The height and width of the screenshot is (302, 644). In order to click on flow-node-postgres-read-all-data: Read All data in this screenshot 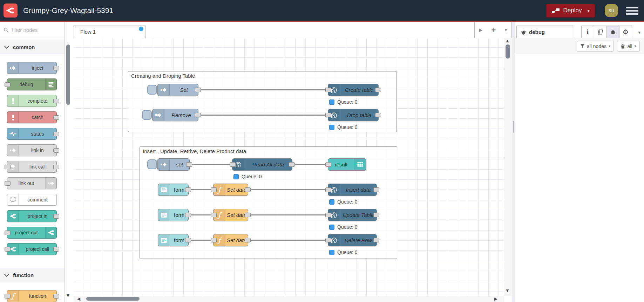, I will do `click(262, 165)`.